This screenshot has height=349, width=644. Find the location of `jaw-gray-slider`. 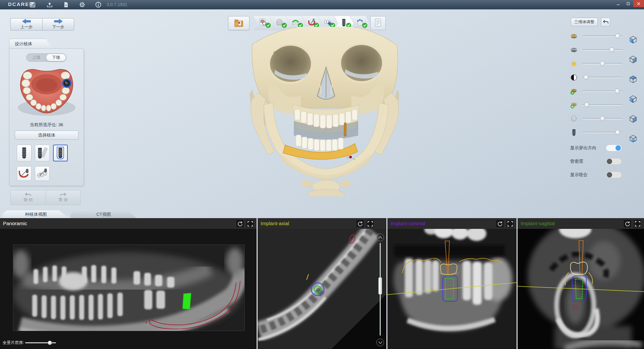

jaw-gray-slider is located at coordinates (602, 50).